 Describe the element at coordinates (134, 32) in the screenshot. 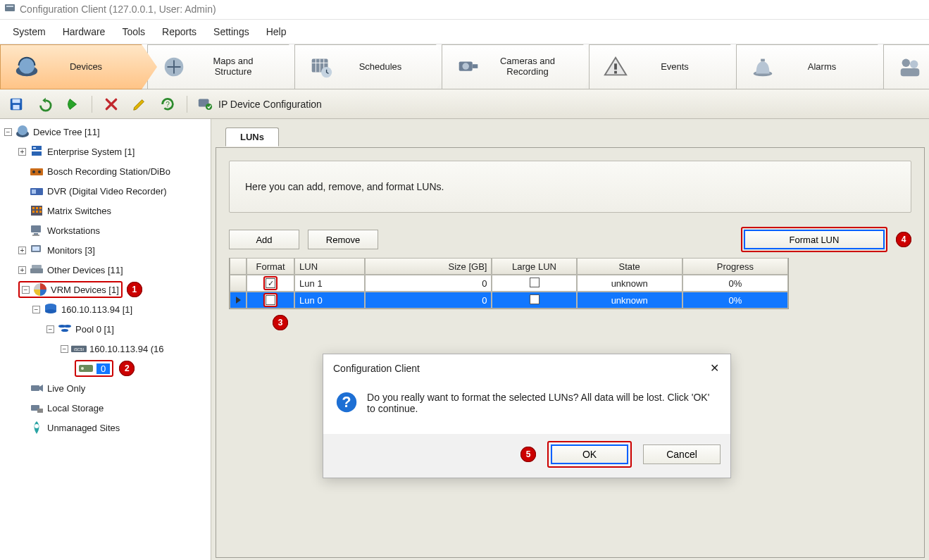

I see `menu-tools: Tools` at that location.